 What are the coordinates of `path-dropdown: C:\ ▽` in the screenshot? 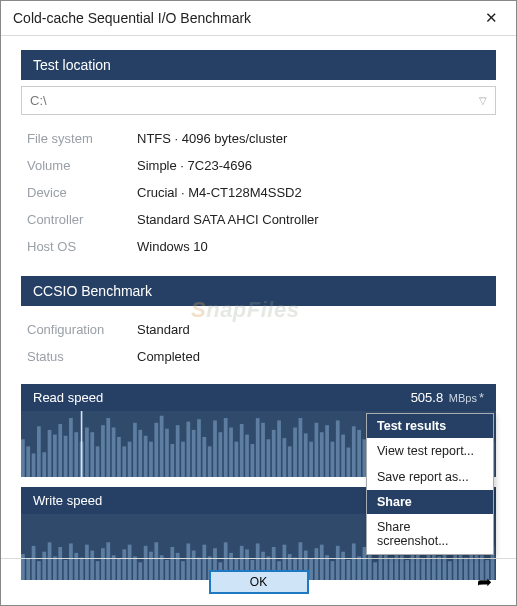 It's located at (258, 100).